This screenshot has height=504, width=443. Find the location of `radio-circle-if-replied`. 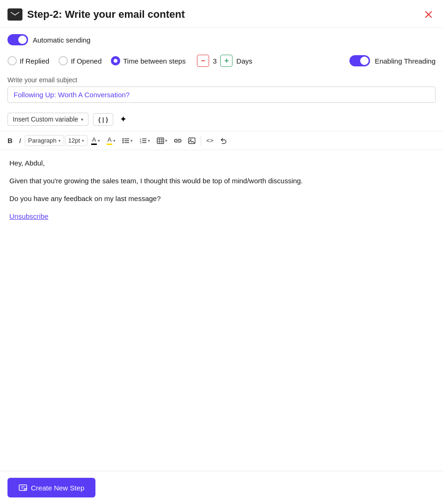

radio-circle-if-replied is located at coordinates (12, 61).